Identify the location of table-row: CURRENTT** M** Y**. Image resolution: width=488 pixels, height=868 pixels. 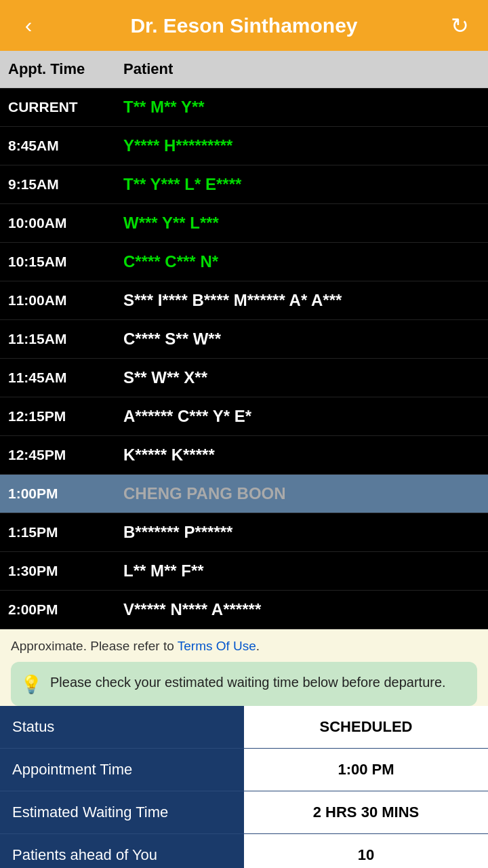
(244, 107).